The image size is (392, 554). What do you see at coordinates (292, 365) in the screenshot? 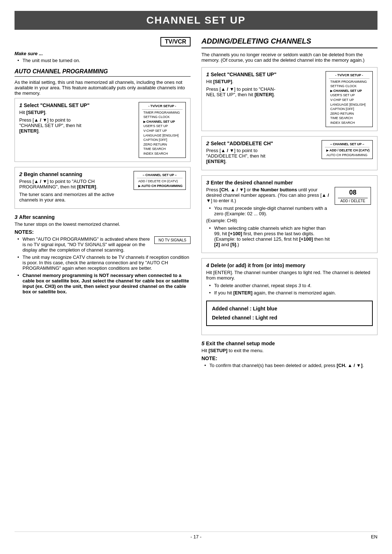
I see `right-step5-note1: To confirm that channel(s) has been dele…` at bounding box center [292, 365].